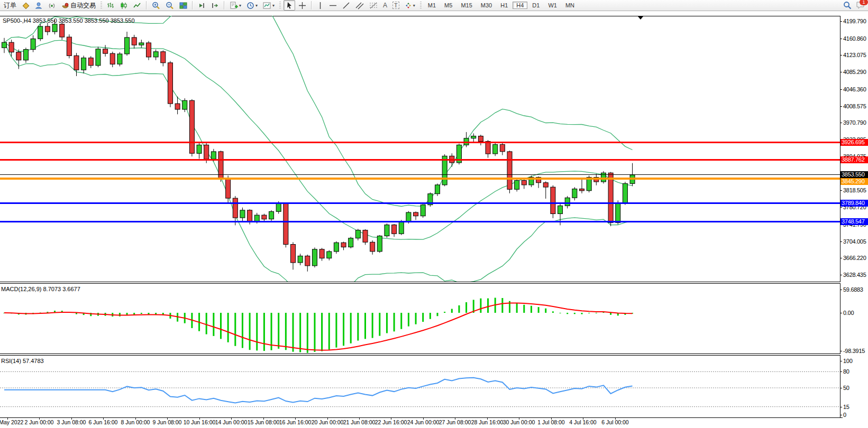 This screenshot has height=428, width=868. What do you see at coordinates (855, 72) in the screenshot?
I see `price-tick-label: 4085.290` at bounding box center [855, 72].